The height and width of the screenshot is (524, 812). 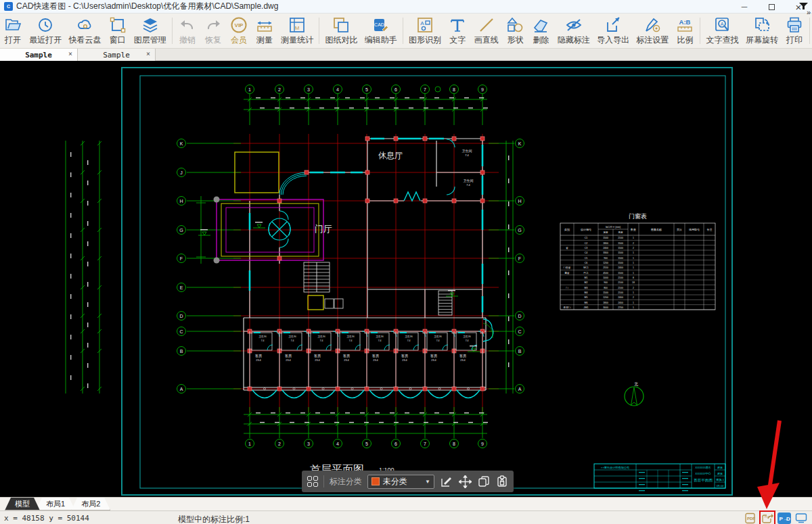 I want to click on document-tab-1: Sample×, so click(x=116, y=55).